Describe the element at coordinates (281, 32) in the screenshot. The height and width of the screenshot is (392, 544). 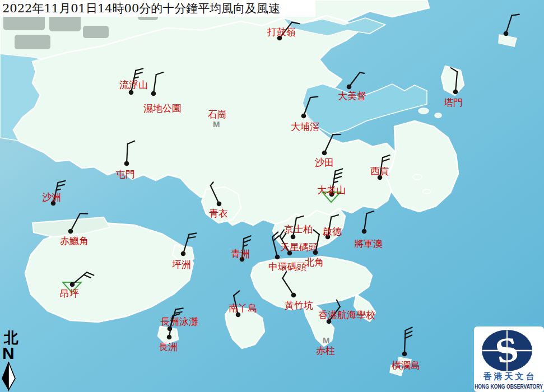
I see `station-label: 打鼓嶺` at that location.